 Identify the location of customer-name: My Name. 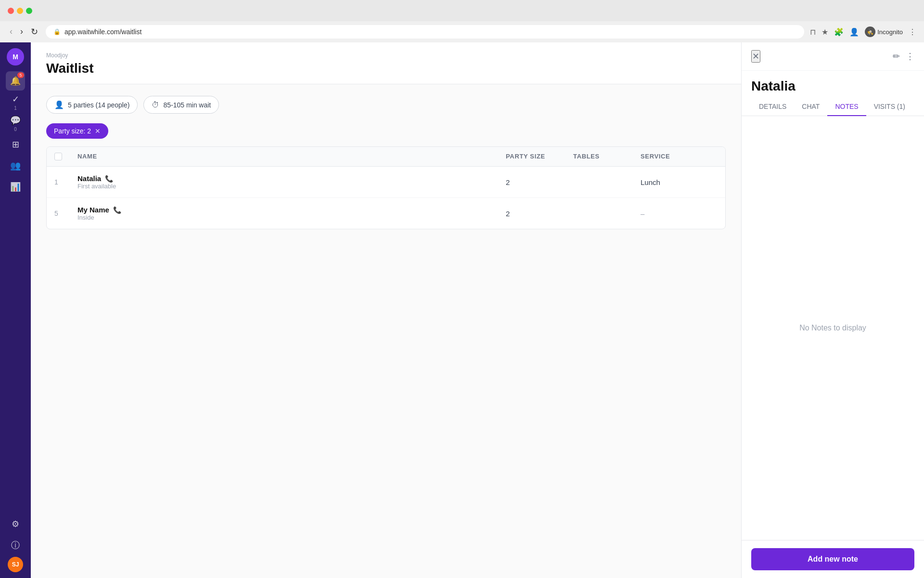
(93, 210).